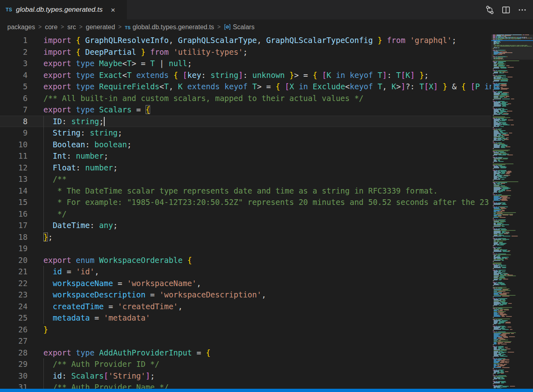 This screenshot has height=392, width=533. I want to click on code-line: 3export type Maybe<T> = T | null;, so click(246, 63).